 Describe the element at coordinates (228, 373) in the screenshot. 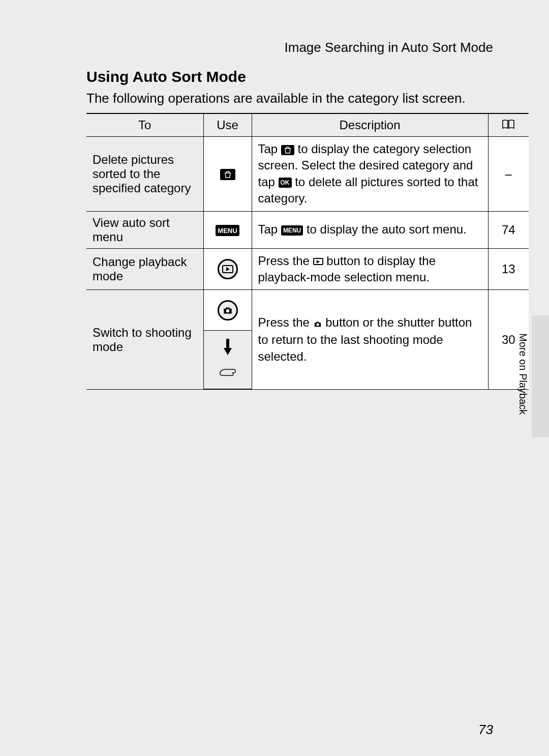

I see `finger-press-icon` at that location.